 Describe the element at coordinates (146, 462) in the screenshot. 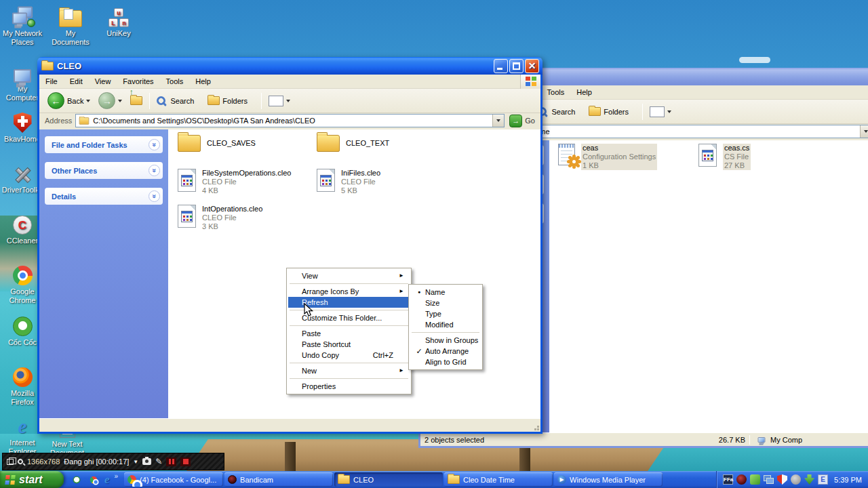

I see `screenshot-camera-icon` at that location.